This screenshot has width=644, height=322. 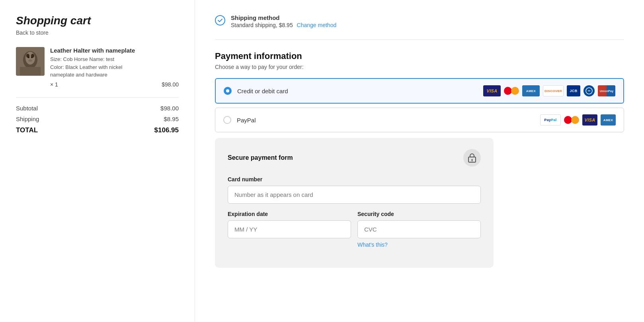 I want to click on security-code-input, so click(x=419, y=230).